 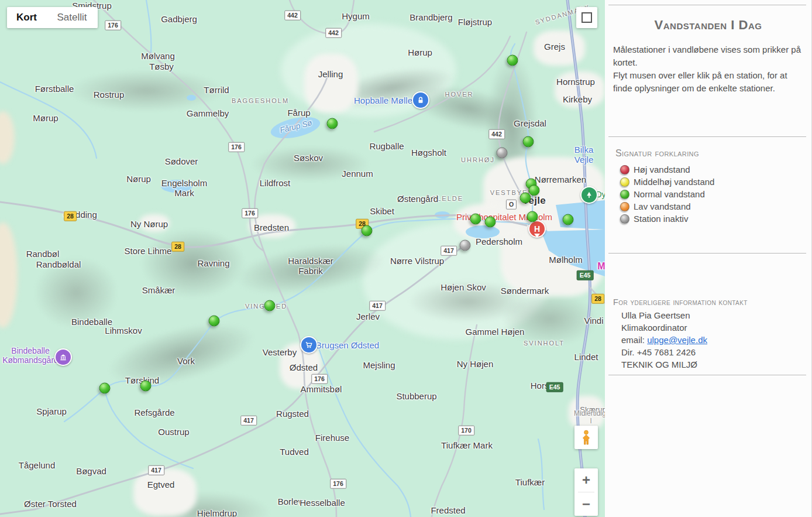 I want to click on contact-heading: For yderligere information kontakt, so click(x=680, y=302).